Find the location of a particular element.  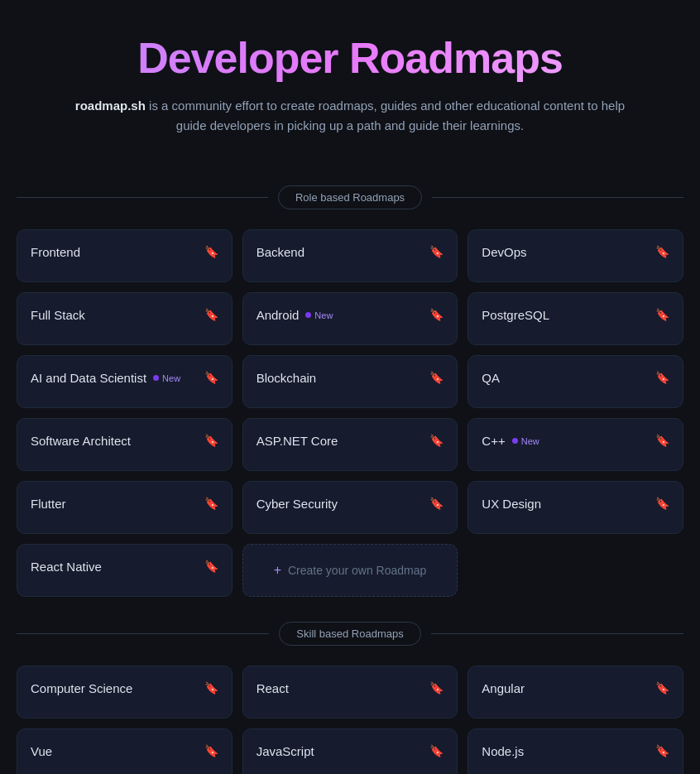

create-roadmap-card: + Create your own Roadmap is located at coordinates (351, 570).